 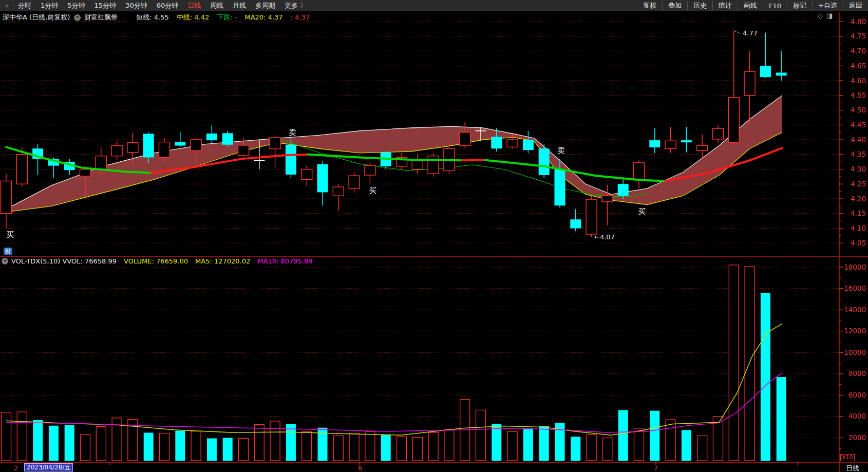 What do you see at coordinates (650, 6) in the screenshot?
I see `menu-item-复权: 复权` at bounding box center [650, 6].